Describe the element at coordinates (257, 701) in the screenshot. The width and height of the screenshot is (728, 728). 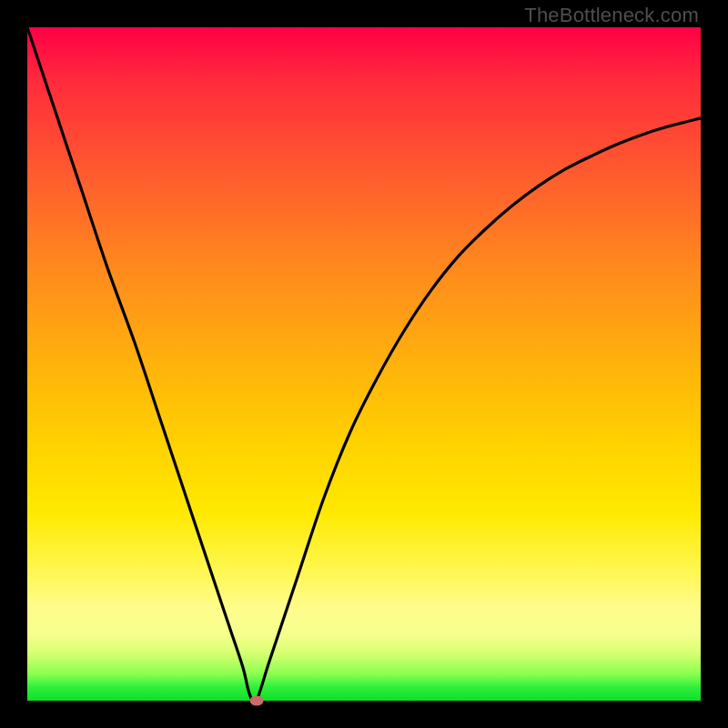
I see `optimum-marker` at that location.